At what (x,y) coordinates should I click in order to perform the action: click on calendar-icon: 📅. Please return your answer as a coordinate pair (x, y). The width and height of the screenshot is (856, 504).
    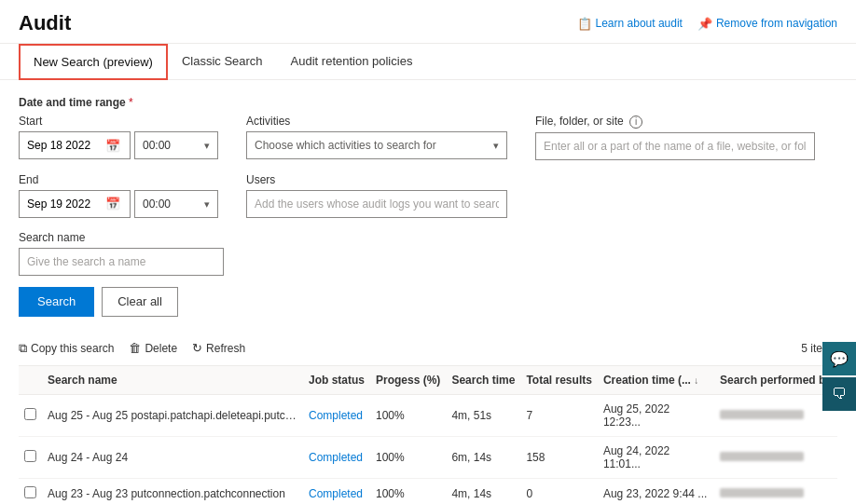
    Looking at the image, I should click on (113, 145).